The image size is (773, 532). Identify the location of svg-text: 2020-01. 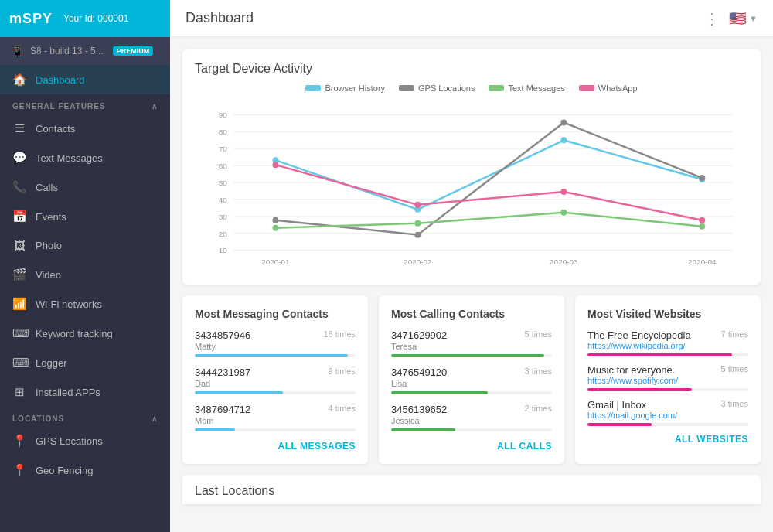
(275, 261).